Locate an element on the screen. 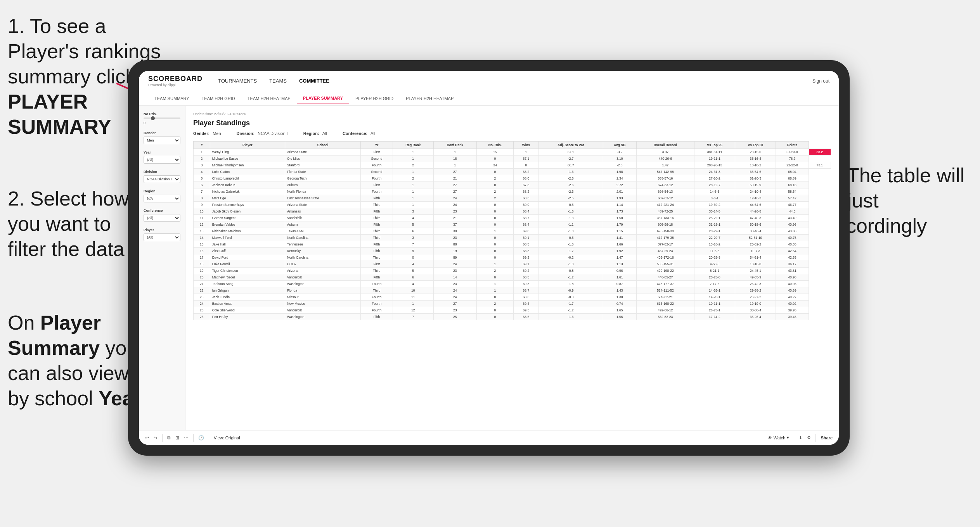 The height and width of the screenshot is (527, 980). table-header-row: # Player School Yr Reg Rank Conf Rank No… is located at coordinates (512, 145).